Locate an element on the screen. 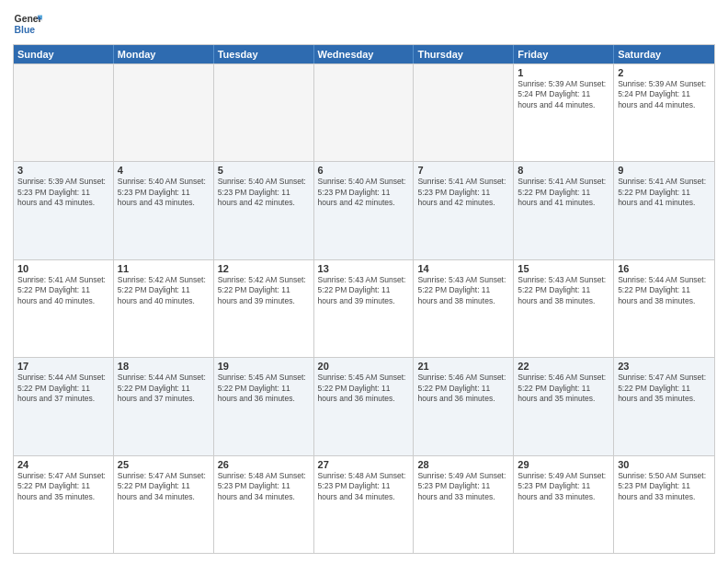  day-info: Sunrise: 5:50 AM Sunset: 5:23 PM Dayligh… is located at coordinates (664, 487).